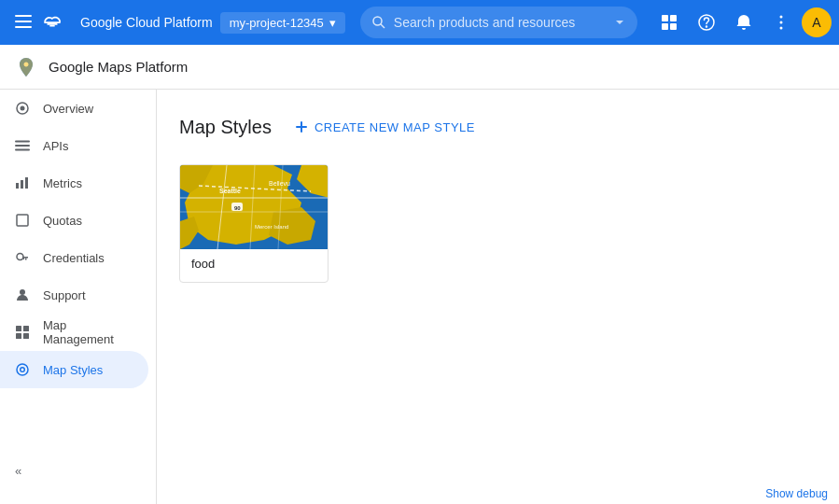  I want to click on sidebar-label-map-management: Map Management, so click(88, 332).